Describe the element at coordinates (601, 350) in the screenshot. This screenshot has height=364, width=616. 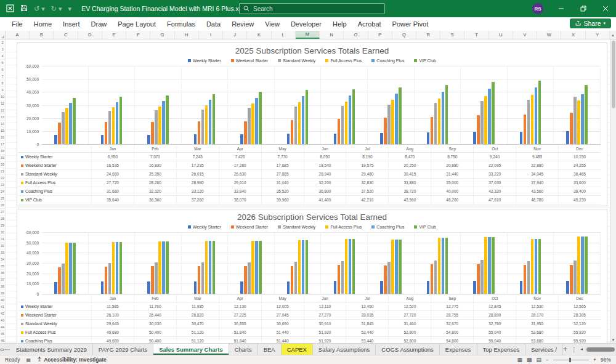
I see `horizontal-scrollbar-thumb` at that location.